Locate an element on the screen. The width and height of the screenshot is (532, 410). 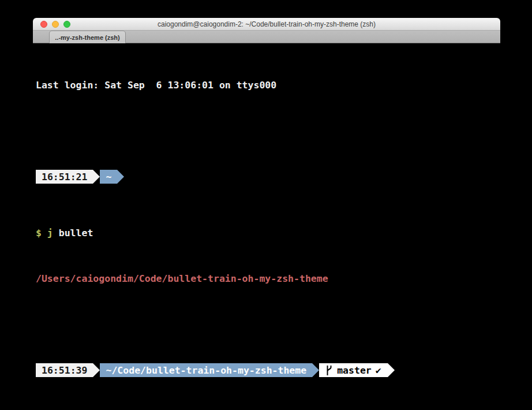
close-button is located at coordinates (44, 24).